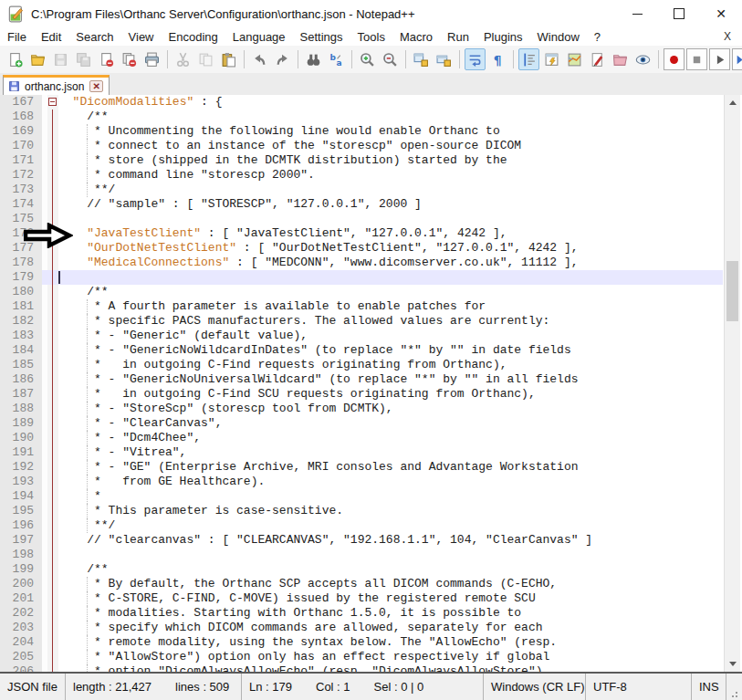 This screenshot has height=700, width=742. What do you see at coordinates (53, 102) in the screenshot?
I see `fold-collapse-icon` at bounding box center [53, 102].